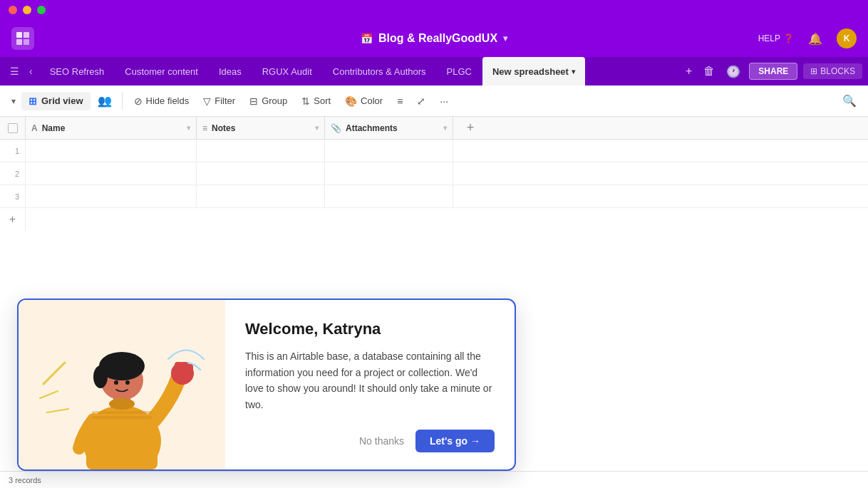 The image size is (868, 488). Describe the element at coordinates (261, 128) in the screenshot. I see `column-header-notes: ≡ Notes ▾` at that location.